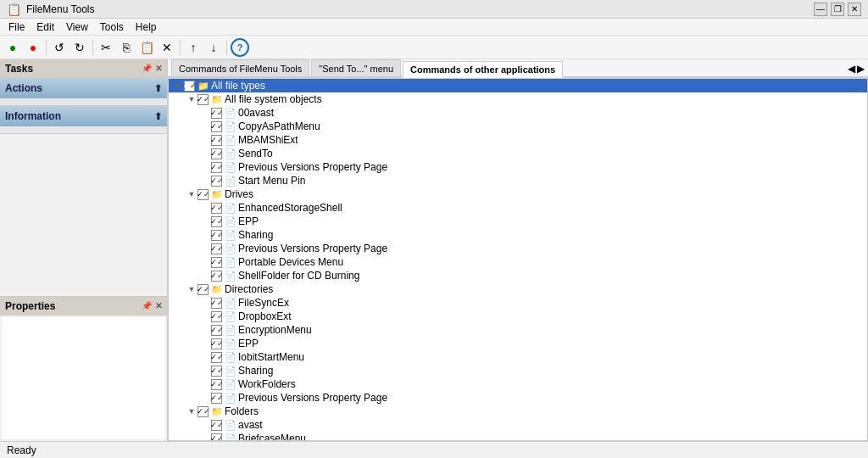 The height and width of the screenshot is (458, 868). Describe the element at coordinates (518, 330) in the screenshot. I see `tree-item: ✓📄EncryptionMenu` at that location.